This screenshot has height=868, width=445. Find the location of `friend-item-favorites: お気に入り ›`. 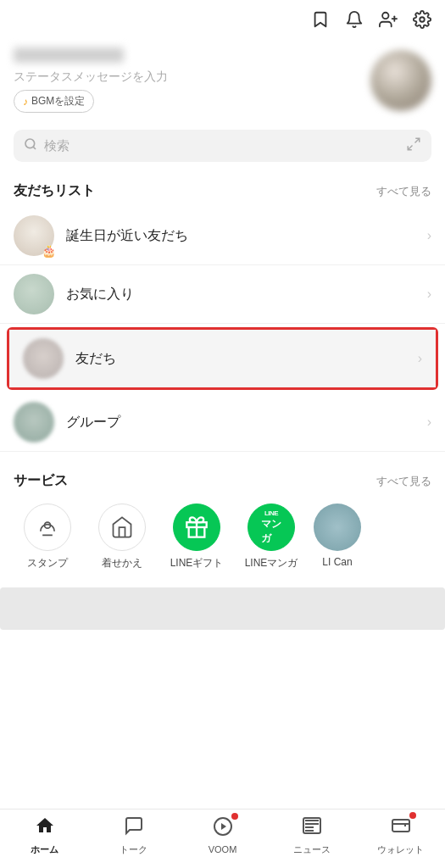

friend-item-favorites: お気に入り › is located at coordinates (222, 295).